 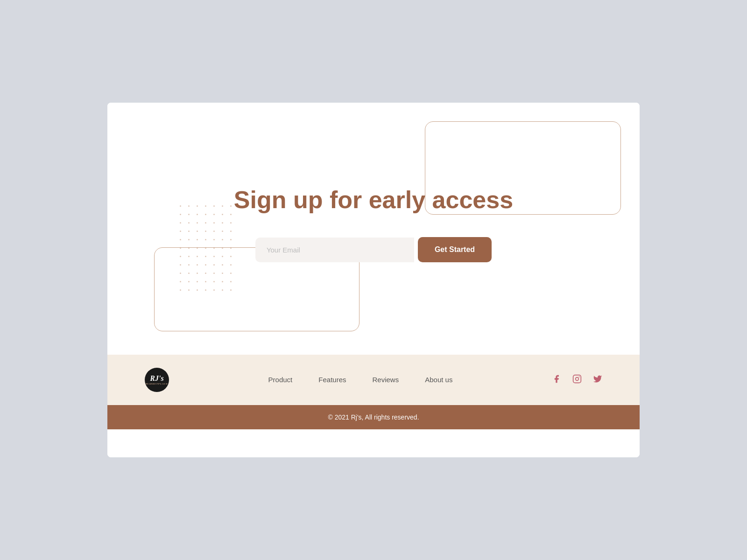 What do you see at coordinates (360, 380) in the screenshot?
I see `footer-navigation: Product Features Reviews About us` at bounding box center [360, 380].